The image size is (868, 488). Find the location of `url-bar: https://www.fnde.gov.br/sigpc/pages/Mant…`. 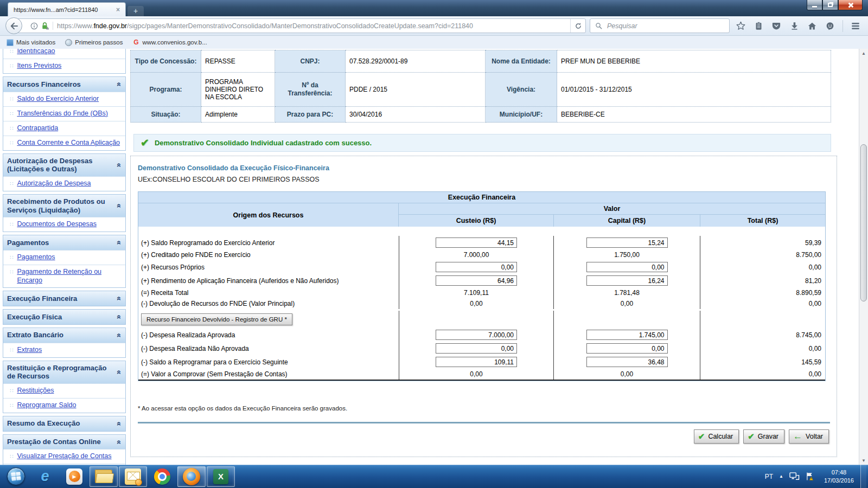

url-bar: https://www.fnde.gov.br/sigpc/pages/Mant… is located at coordinates (302, 26).